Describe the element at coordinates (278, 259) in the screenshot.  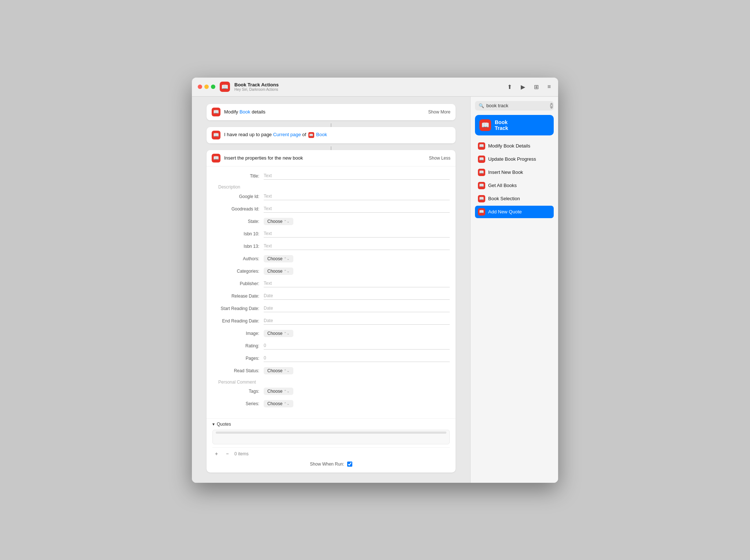
I see `authors-select: Choose` at that location.